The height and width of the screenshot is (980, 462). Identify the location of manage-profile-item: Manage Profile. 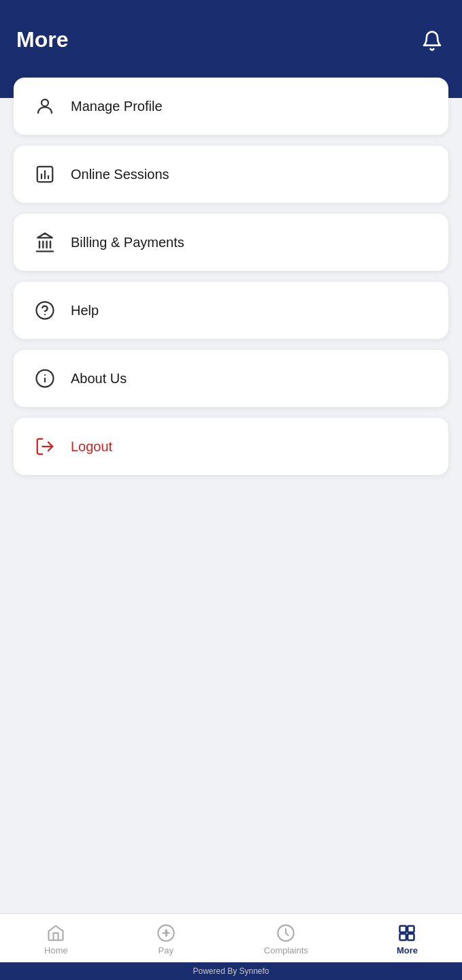
(231, 106).